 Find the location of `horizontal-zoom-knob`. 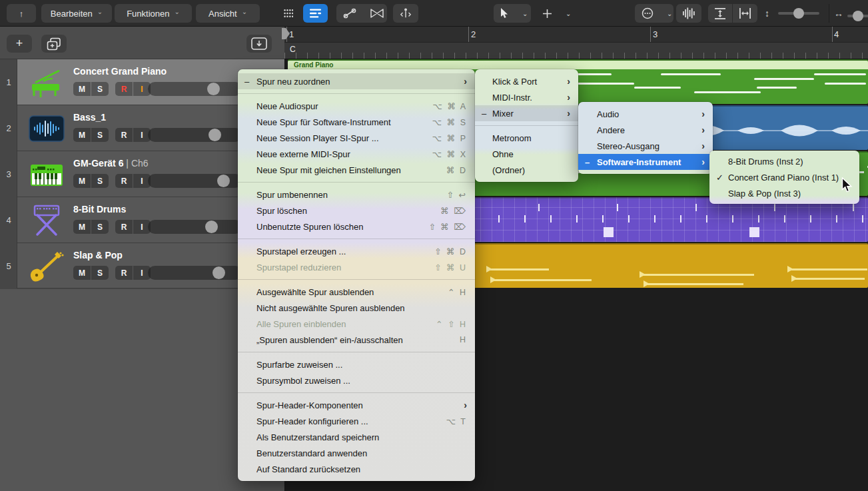

horizontal-zoom-knob is located at coordinates (858, 16).